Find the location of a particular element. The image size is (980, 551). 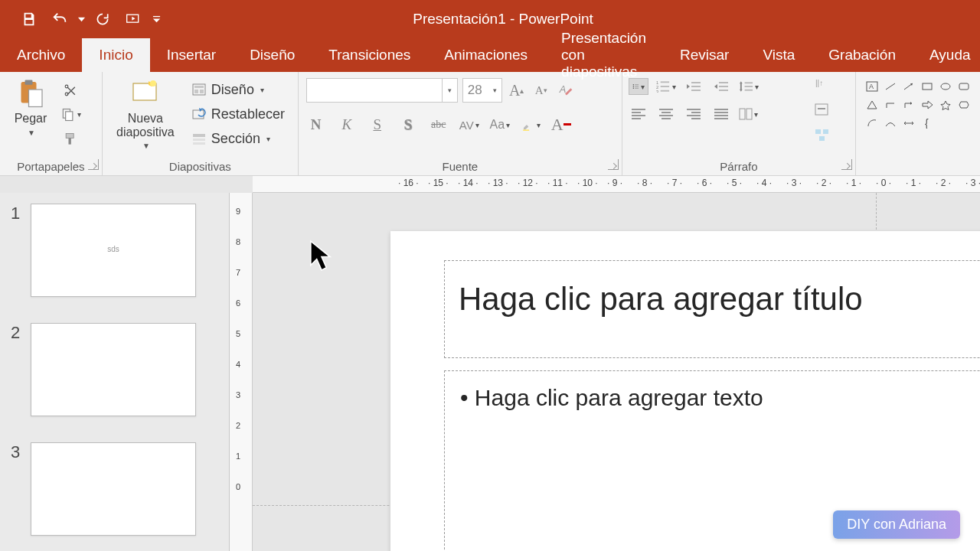

highlight-button: ▾ is located at coordinates (531, 125).